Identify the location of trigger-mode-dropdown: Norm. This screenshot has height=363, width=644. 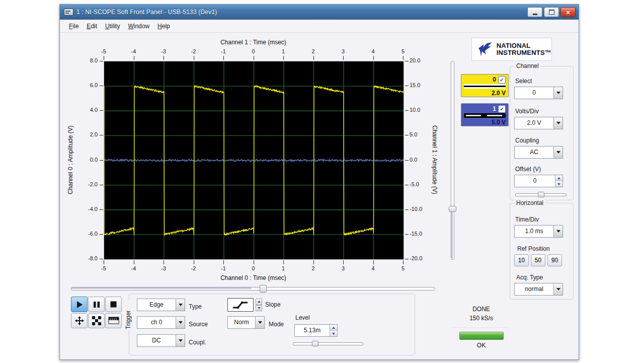
(246, 322).